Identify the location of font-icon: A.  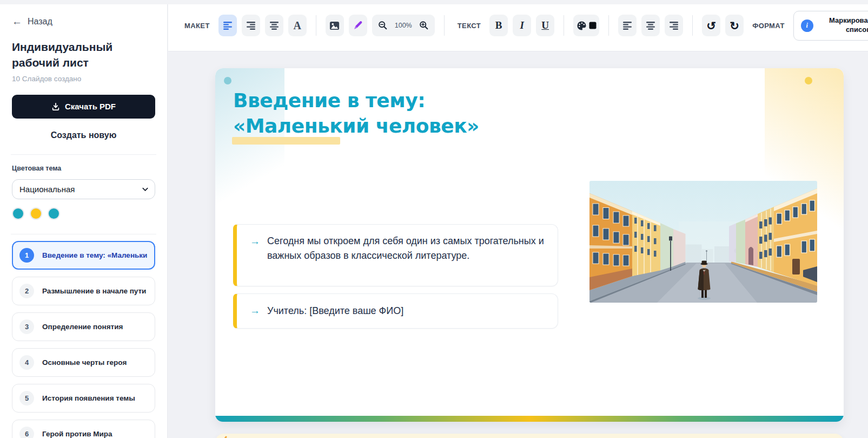
(297, 26).